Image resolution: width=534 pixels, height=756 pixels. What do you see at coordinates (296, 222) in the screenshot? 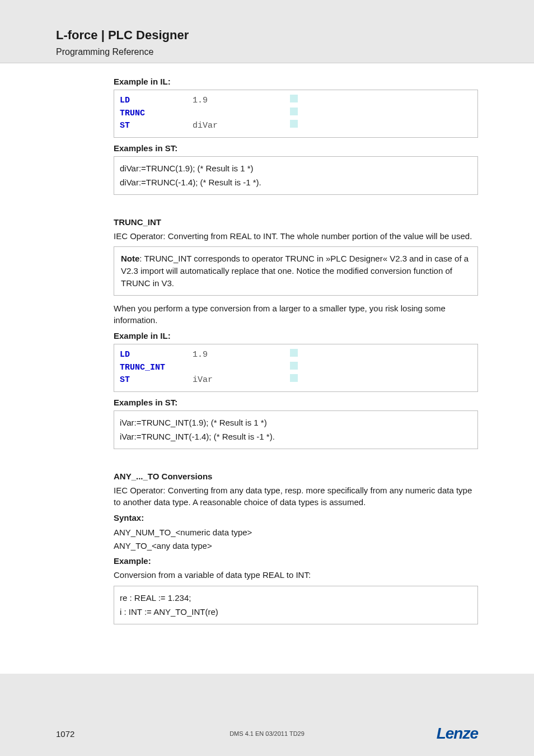
I see `trunc-int-heading: TRUNC_INT` at bounding box center [296, 222].